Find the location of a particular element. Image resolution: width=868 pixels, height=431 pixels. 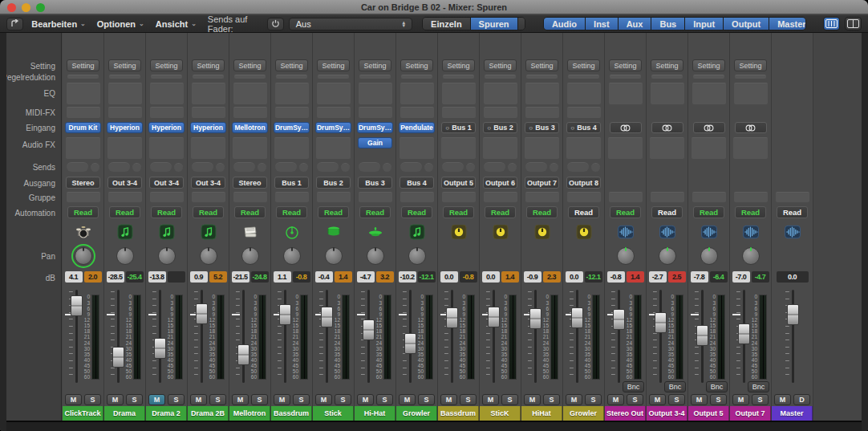

track-icon-mellotron is located at coordinates (250, 232).